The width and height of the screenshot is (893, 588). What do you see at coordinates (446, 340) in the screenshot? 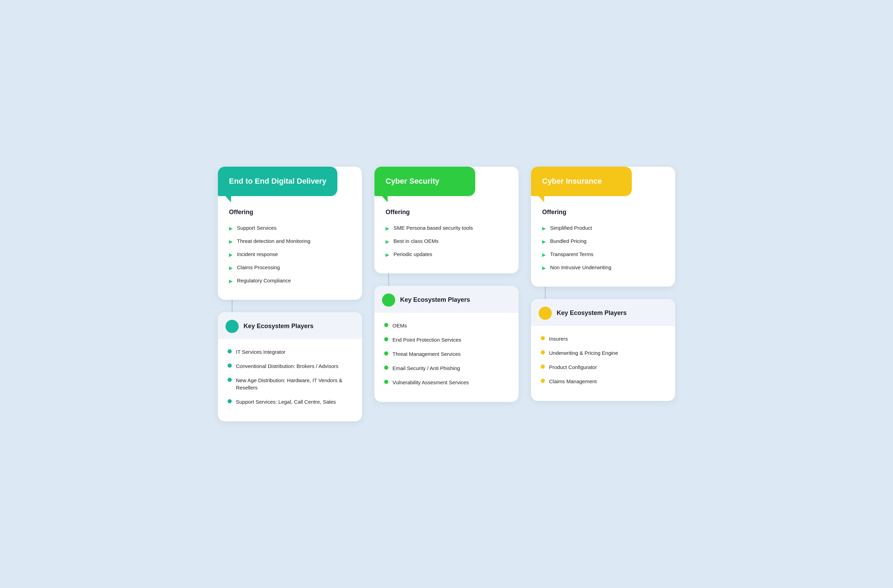
I see `ecosystem-item: End Point Protection Services` at bounding box center [446, 340].